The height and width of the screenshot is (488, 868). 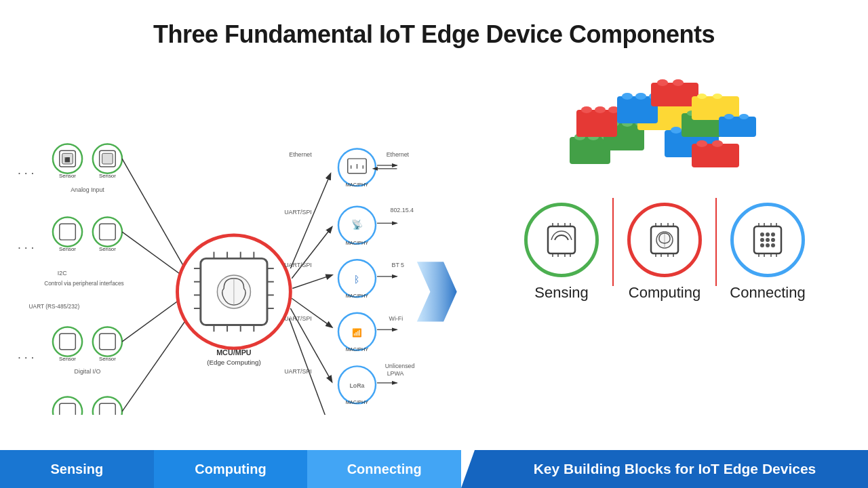 What do you see at coordinates (561, 293) in the screenshot?
I see `sensing-label: Sensing` at bounding box center [561, 293].